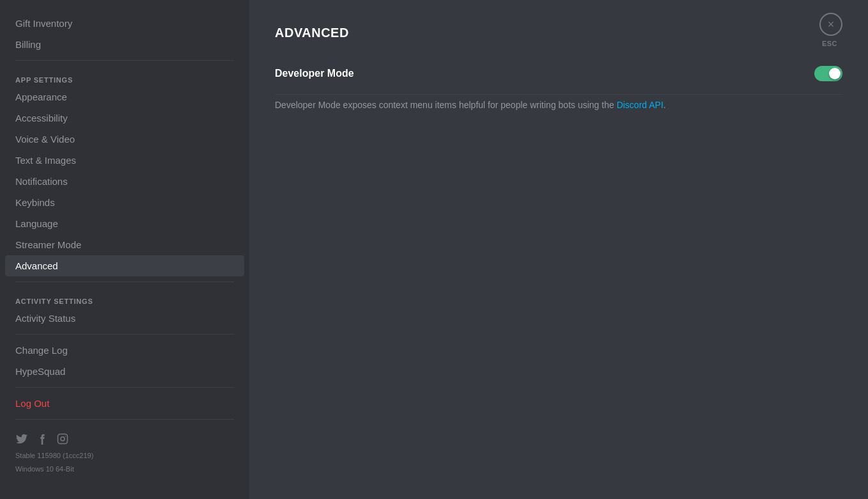 This screenshot has height=499, width=868. Describe the element at coordinates (125, 281) in the screenshot. I see `divider-app-activity` at that location.